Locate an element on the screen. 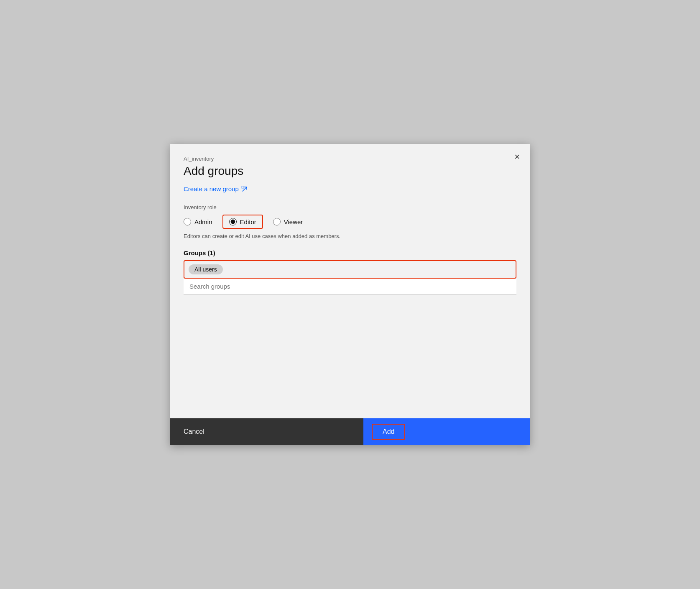 The width and height of the screenshot is (700, 589). create-new-group-link: Create a new group is located at coordinates (216, 189).